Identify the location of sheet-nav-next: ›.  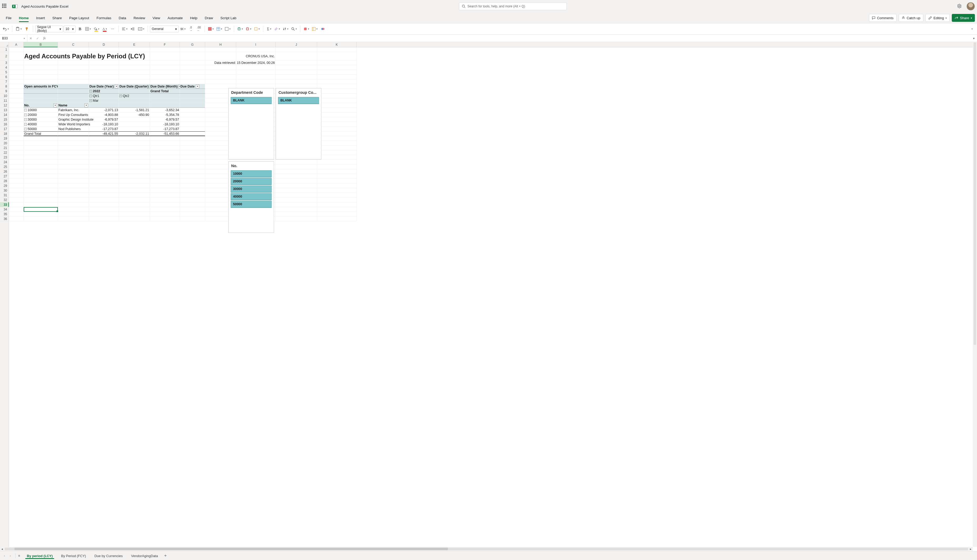
(10, 556).